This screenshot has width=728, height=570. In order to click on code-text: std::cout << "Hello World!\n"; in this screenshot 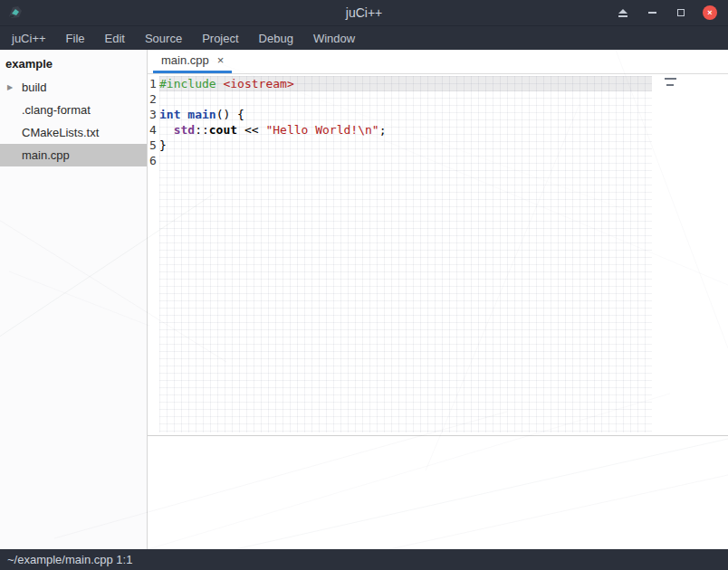, I will do `click(406, 130)`.